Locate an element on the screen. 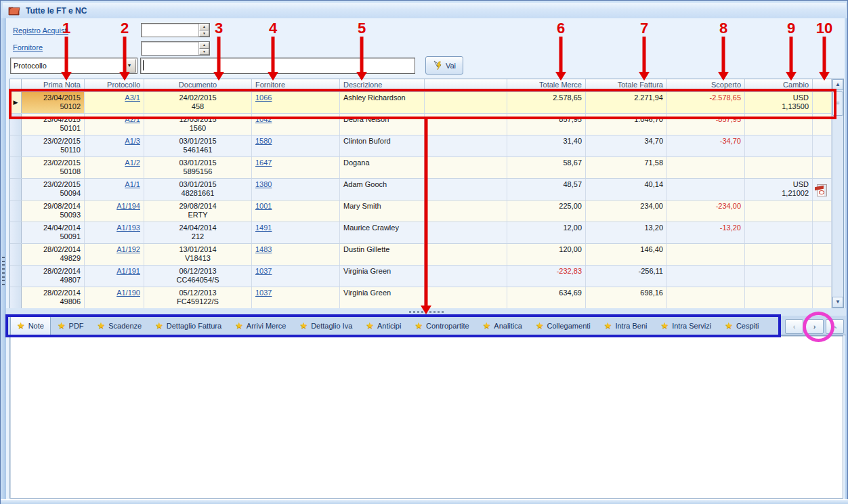 This screenshot has width=848, height=504. protocollo-link: A1/3 is located at coordinates (133, 141).